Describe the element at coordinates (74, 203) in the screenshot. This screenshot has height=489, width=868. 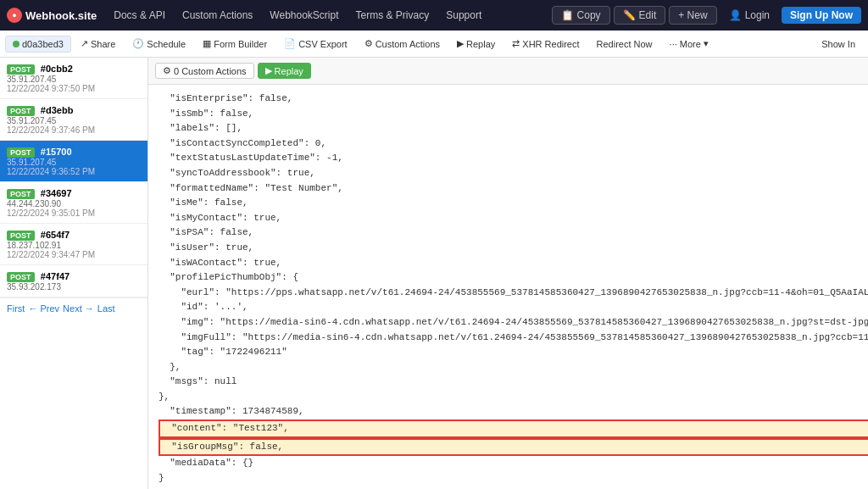
I see `request-ip: 44.244.230.90` at that location.